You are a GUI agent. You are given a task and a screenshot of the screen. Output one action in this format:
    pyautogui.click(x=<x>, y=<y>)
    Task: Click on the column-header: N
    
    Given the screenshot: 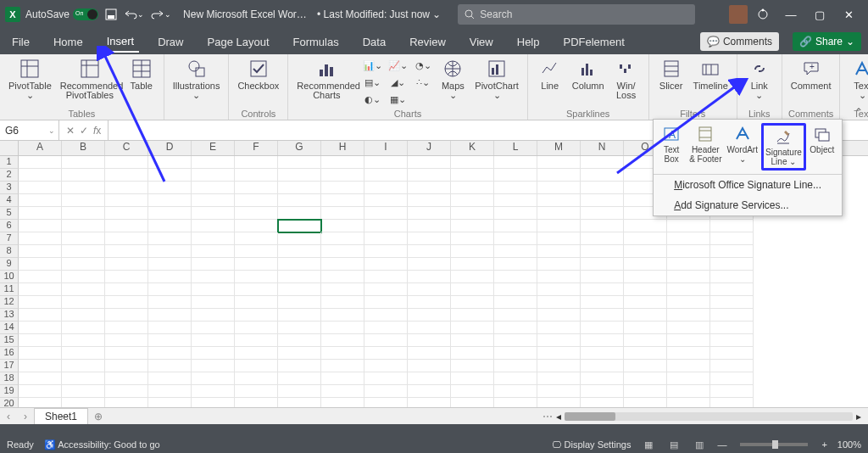 What is the action you would take?
    pyautogui.click(x=602, y=148)
    